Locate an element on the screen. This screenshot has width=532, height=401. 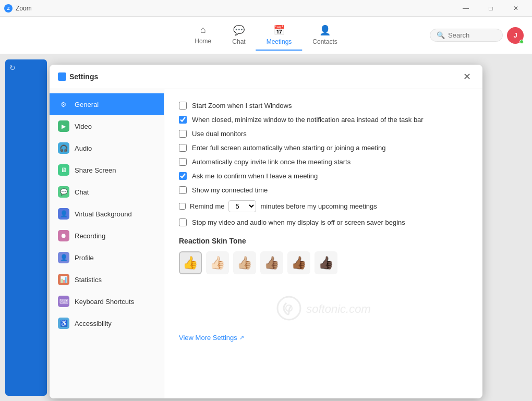
remind-checkbox is located at coordinates (183, 206).